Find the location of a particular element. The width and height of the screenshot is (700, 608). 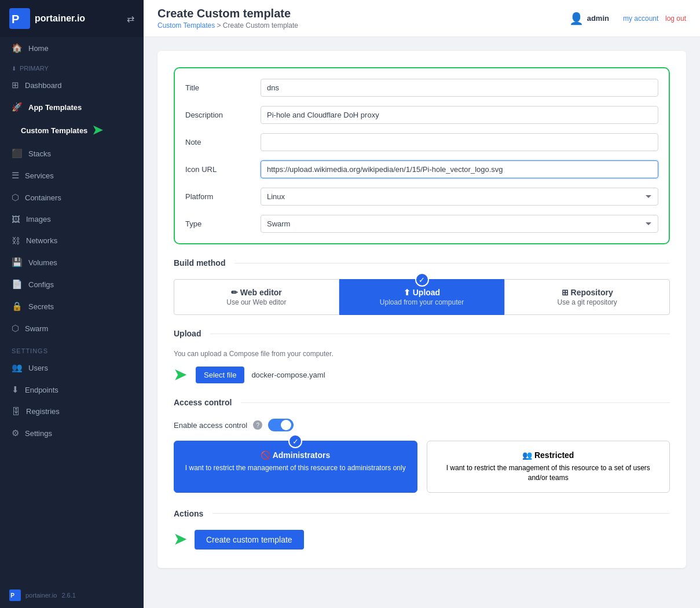

sidebar-item-configs: 📄 Configs is located at coordinates (72, 284).